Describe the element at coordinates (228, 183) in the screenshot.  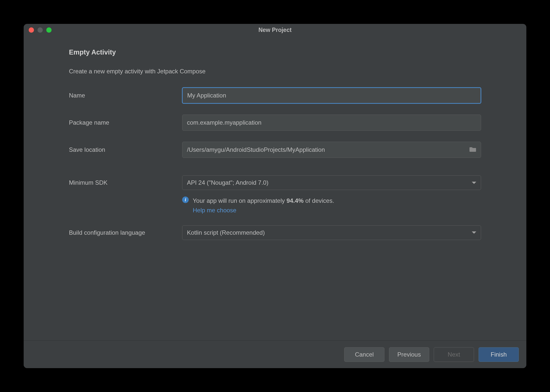
I see `sdk-select-value: API 24 ("Nougat"; Android 7.0)` at that location.